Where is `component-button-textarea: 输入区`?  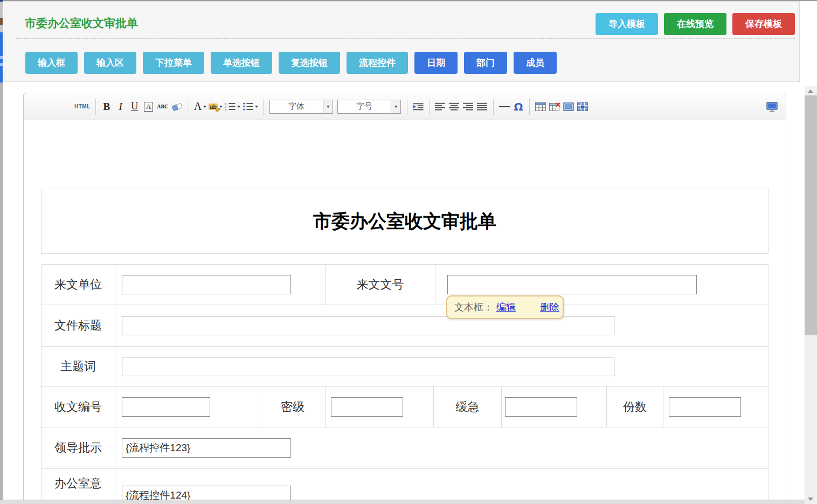 component-button-textarea: 输入区 is located at coordinates (110, 63).